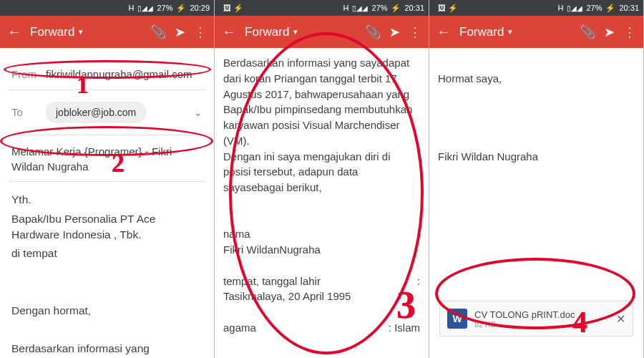 Image resolution: width=644 pixels, height=358 pixels. I want to click on religion-value: : Islam, so click(404, 328).